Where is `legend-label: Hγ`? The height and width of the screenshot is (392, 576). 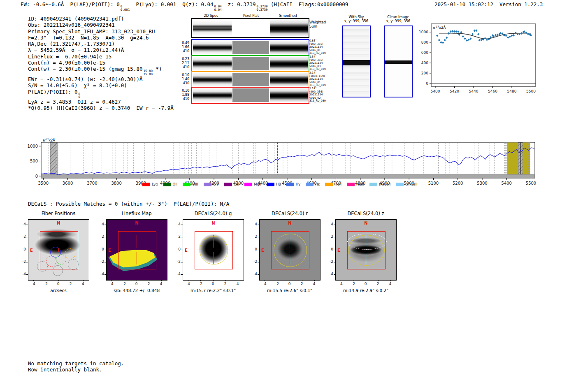
legend-label: Hγ is located at coordinates (298, 184).